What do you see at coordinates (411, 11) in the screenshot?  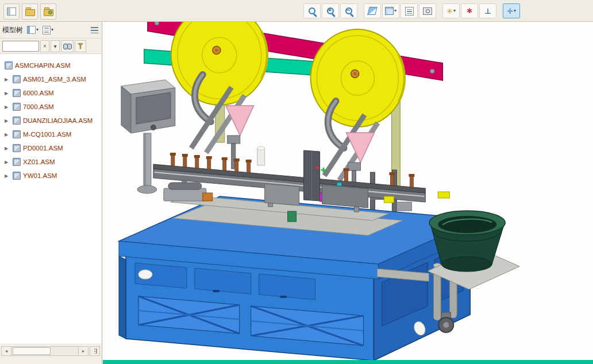 I see `view-toolbar: + − ▾ ✳▾ ✱ ⊥ ✛▾` at bounding box center [411, 11].